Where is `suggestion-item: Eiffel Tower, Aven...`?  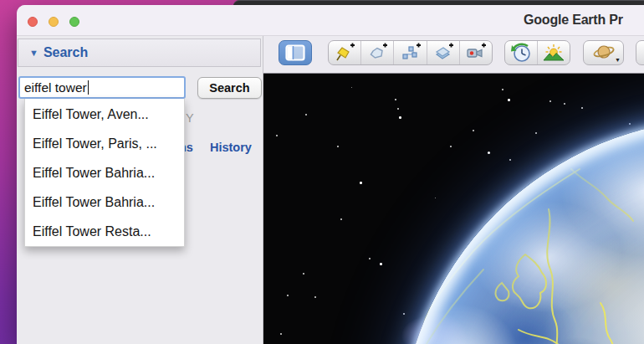
suggestion-item: Eiffel Tower, Aven... is located at coordinates (105, 114).